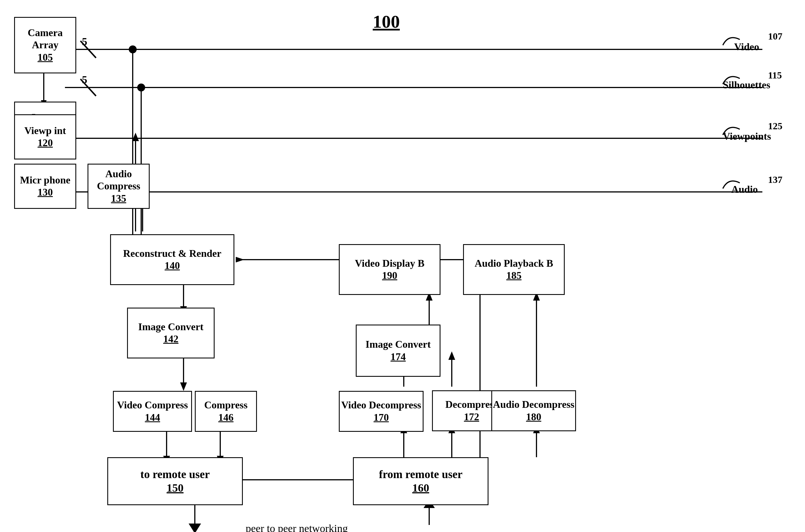 Image resolution: width=805 pixels, height=532 pixels. Describe the element at coordinates (381, 411) in the screenshot. I see `video-decompress-box: Video Decompress 170` at that location.